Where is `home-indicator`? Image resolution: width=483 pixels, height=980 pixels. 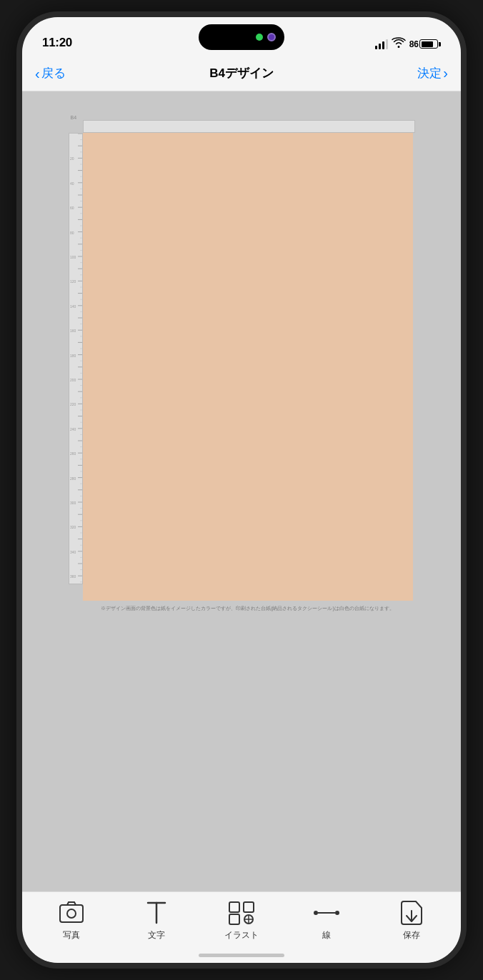 home-indicator is located at coordinates (242, 956).